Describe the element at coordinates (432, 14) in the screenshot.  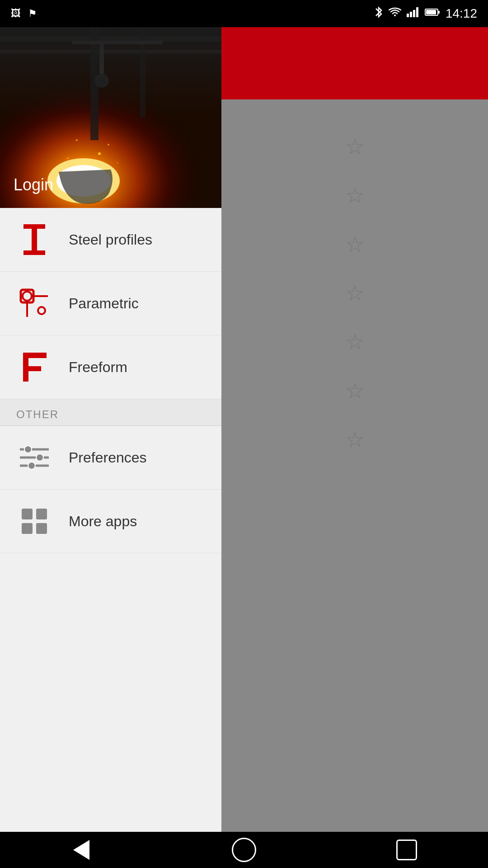
I see `battery-icon` at that location.